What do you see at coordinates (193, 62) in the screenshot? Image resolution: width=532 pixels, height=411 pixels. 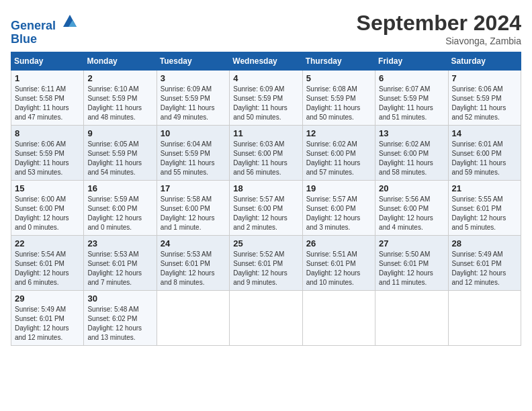 I see `day-of-week-tuesday: Tuesday` at bounding box center [193, 62].